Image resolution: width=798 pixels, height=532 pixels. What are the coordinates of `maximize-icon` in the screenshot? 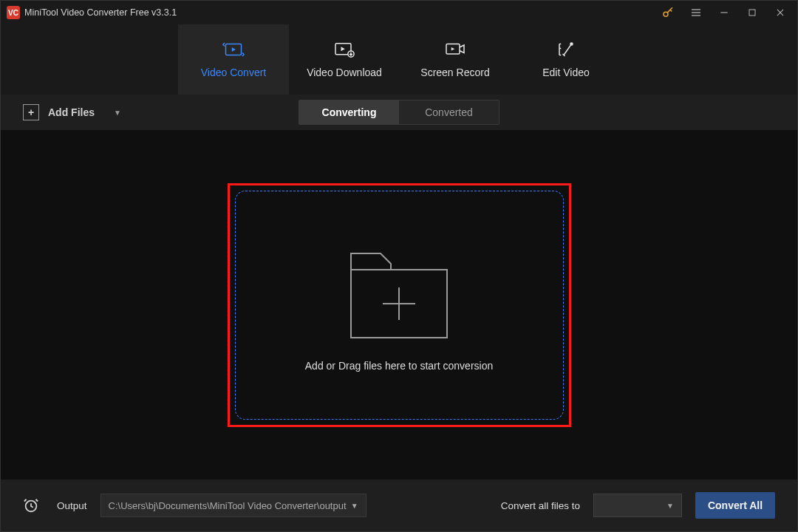 It's located at (752, 13).